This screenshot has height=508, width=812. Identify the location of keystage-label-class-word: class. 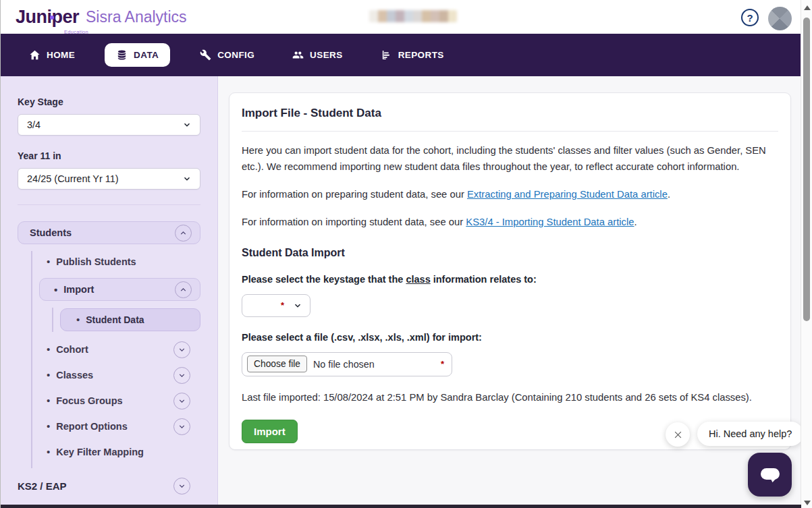
(418, 279).